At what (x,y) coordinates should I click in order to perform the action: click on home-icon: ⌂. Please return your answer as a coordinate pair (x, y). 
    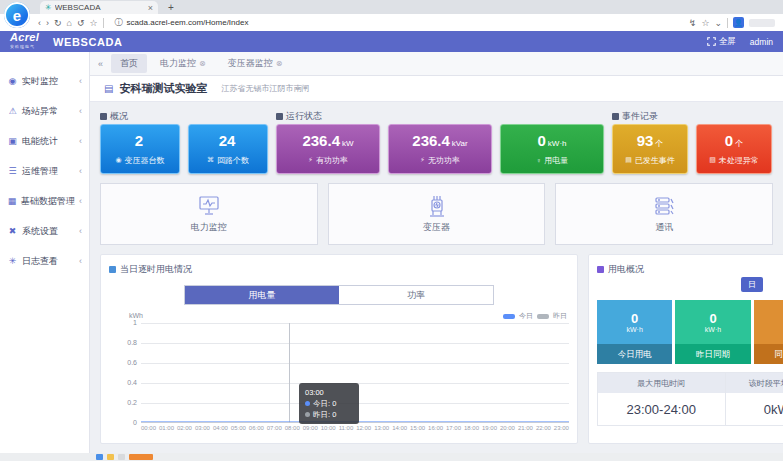
    Looking at the image, I should click on (70, 23).